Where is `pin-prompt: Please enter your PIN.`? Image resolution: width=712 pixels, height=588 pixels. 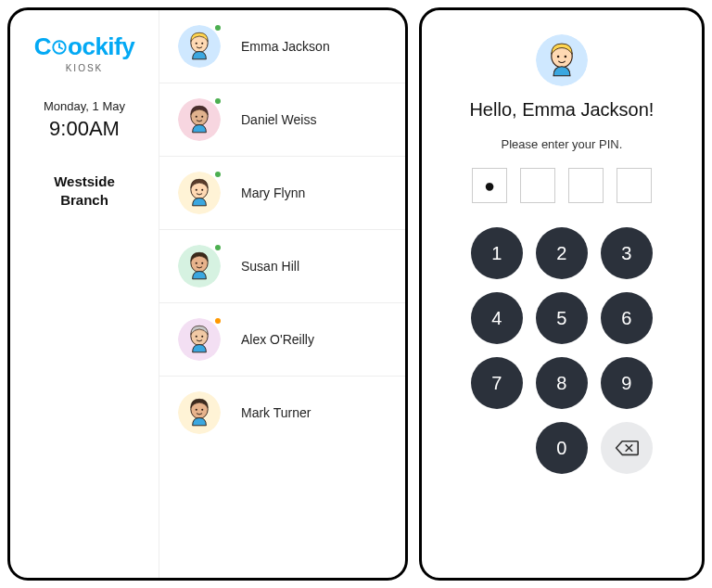 pin-prompt: Please enter your PIN. is located at coordinates (562, 145).